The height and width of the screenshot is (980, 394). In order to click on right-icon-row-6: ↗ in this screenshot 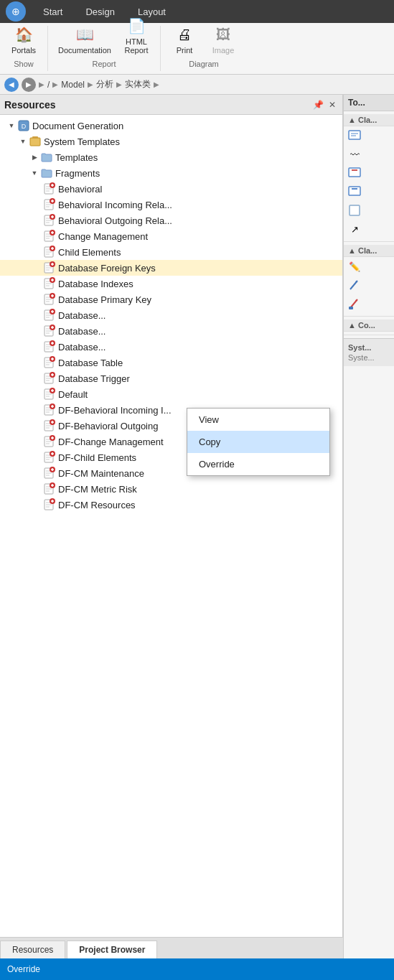, I will do `click(369, 229)`.